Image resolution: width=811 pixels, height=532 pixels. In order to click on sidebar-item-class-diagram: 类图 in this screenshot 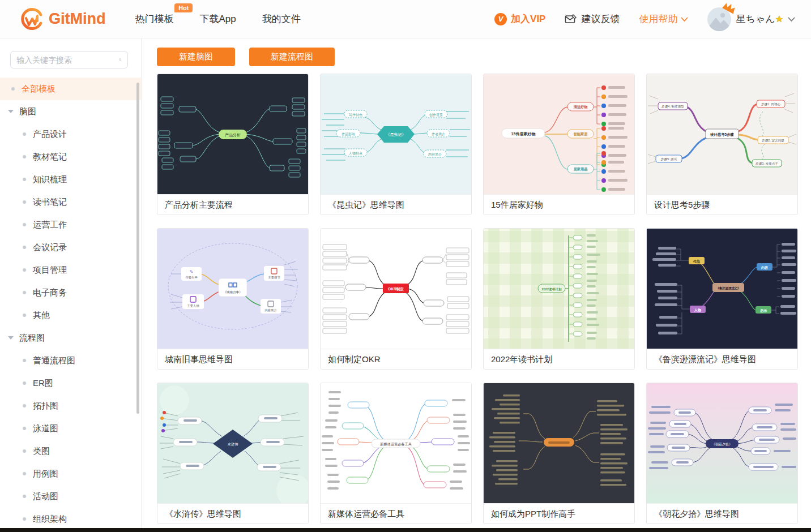, I will do `click(70, 451)`.